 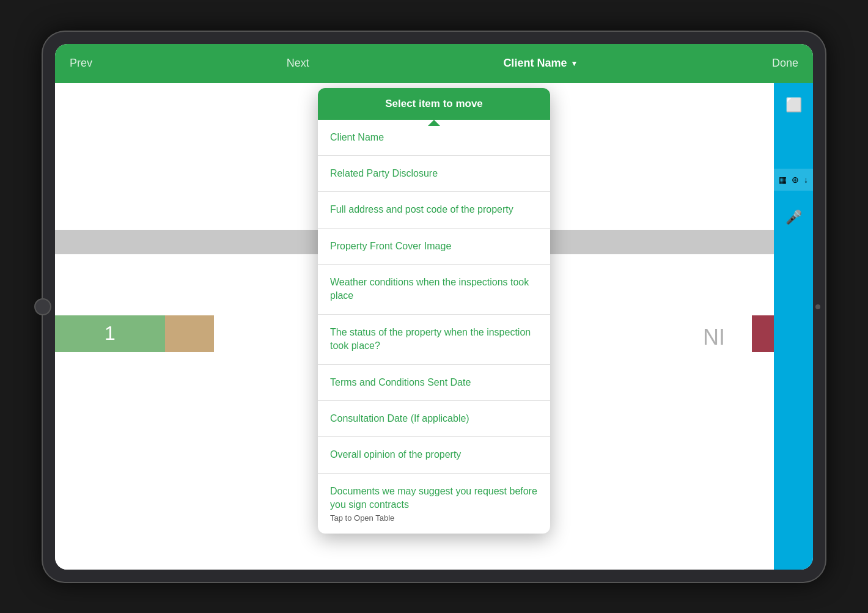 I want to click on dropdown-item-text-client-name: Client Name, so click(x=434, y=138).